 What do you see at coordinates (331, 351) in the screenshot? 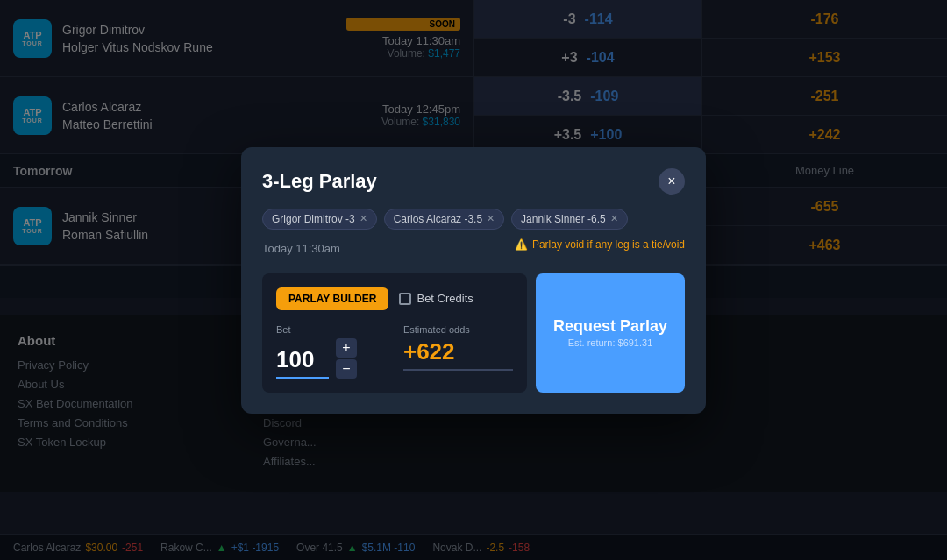
I see `bet-input-group: Bet 100 + −` at bounding box center [331, 351].